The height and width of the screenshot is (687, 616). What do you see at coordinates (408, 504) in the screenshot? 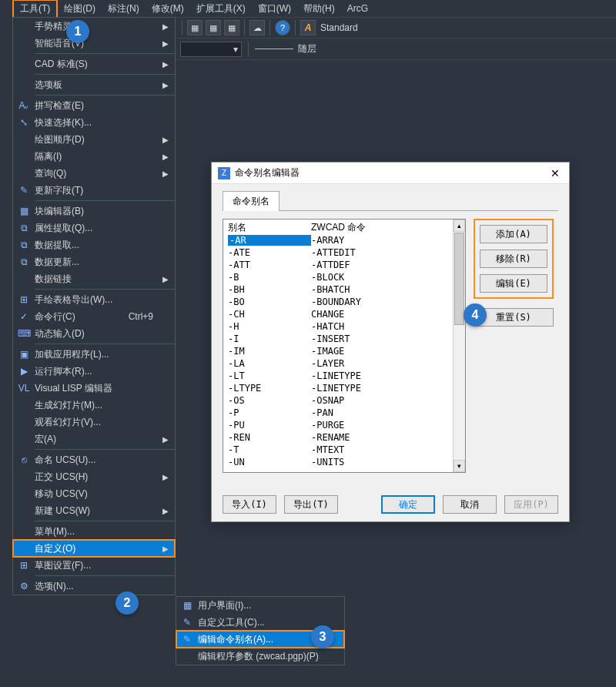
I see `ok-button: 确定` at bounding box center [408, 504].